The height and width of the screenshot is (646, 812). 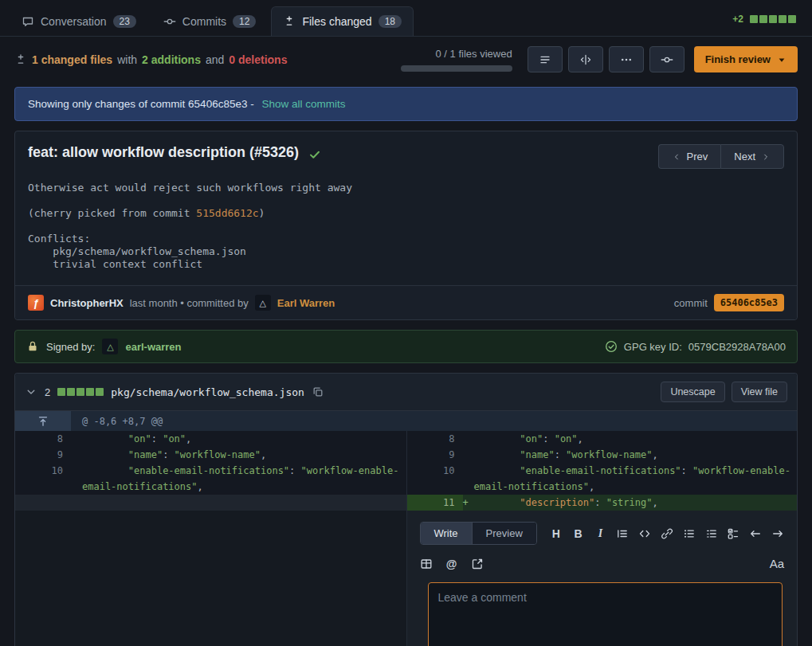 What do you see at coordinates (207, 392) in the screenshot?
I see `file-name: pkg/schema/workflow_schema.json` at bounding box center [207, 392].